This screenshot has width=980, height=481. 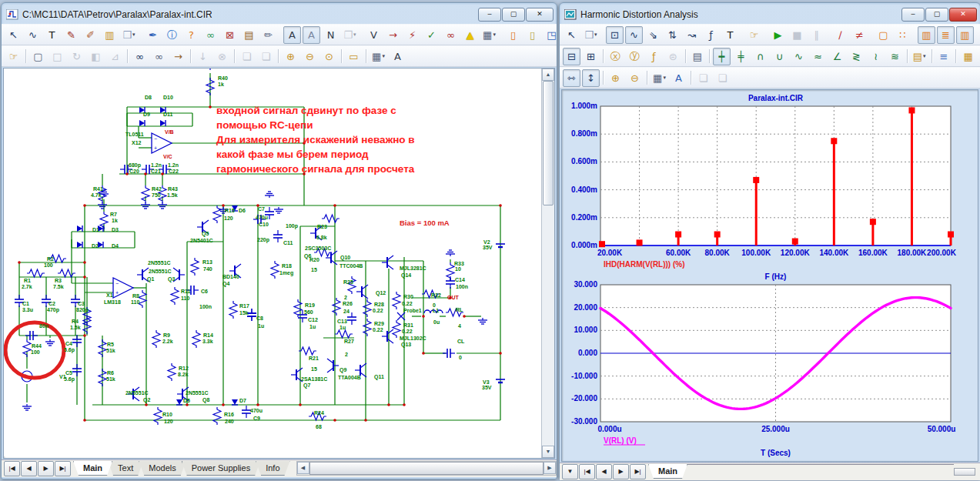 What do you see at coordinates (14, 57) in the screenshot?
I see `attributes-dialog-icon: ☞` at bounding box center [14, 57].